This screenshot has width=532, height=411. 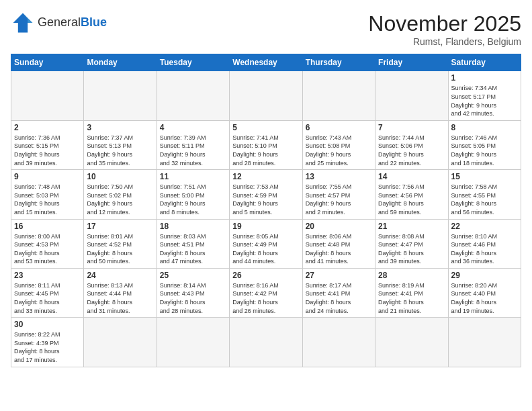 What do you see at coordinates (266, 298) in the screenshot?
I see `day-info: Sunrise: 8:16 AM Sunset: 4:42 PM Dayligh…` at bounding box center [266, 298].